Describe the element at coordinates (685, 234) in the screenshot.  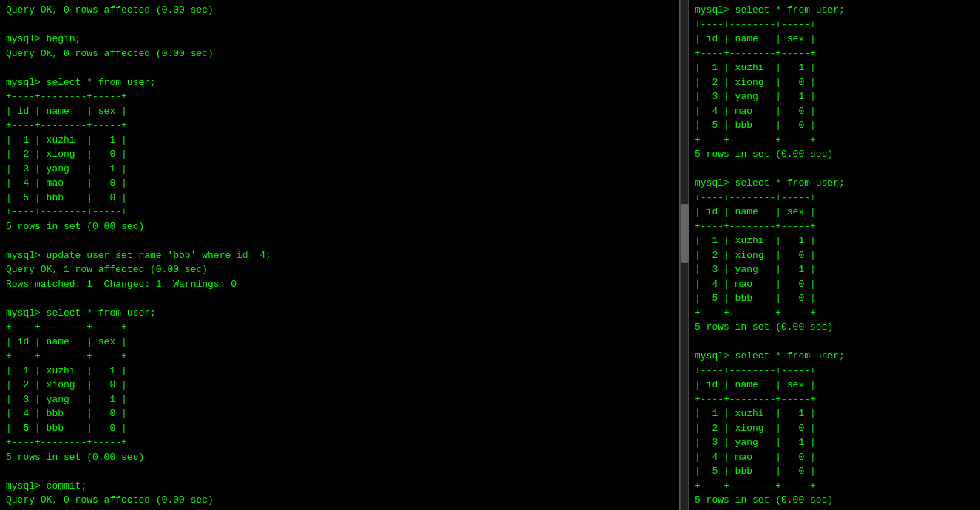
I see `scrollbar-thumb` at that location.